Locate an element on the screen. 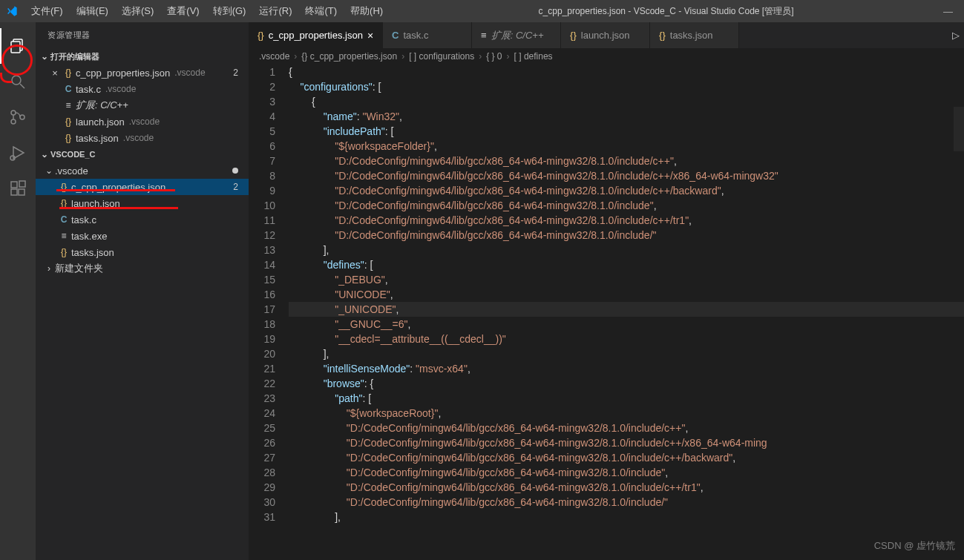 Image resolution: width=964 pixels, height=560 pixels. breadcrumb-item: [ ] configurations is located at coordinates (442, 56).